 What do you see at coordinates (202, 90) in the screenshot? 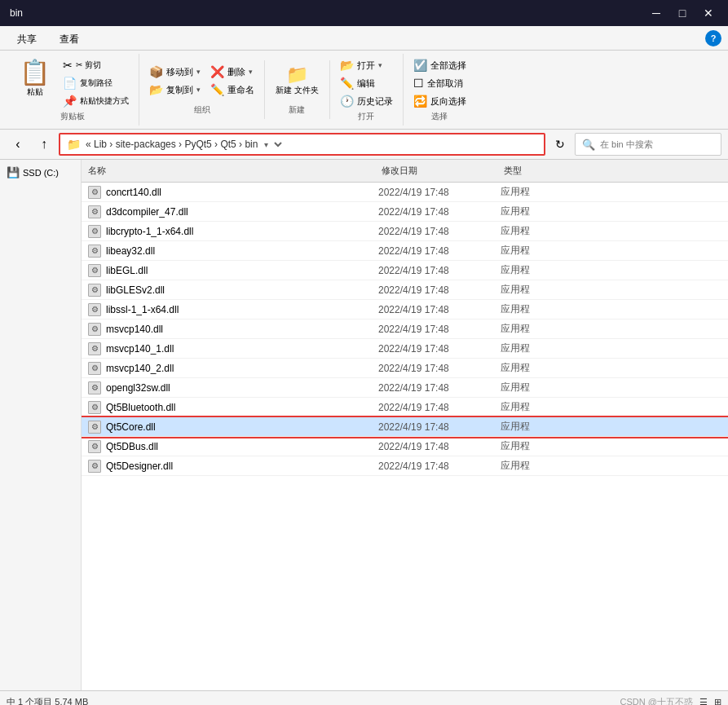
I see `ribbon-group-organize: 📦 移动到 ▾ 📂 复制到 ▾ ❌ 删除 ▾ ✏️ 重命名` at bounding box center [202, 90].